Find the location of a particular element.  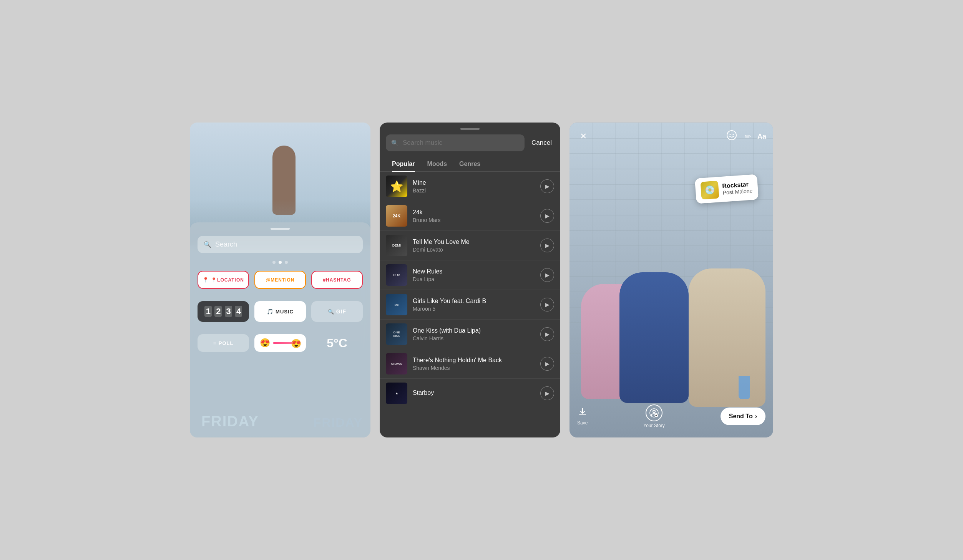

song-info-demi: Tell Me You Love Me Demi Lovato is located at coordinates (474, 246).